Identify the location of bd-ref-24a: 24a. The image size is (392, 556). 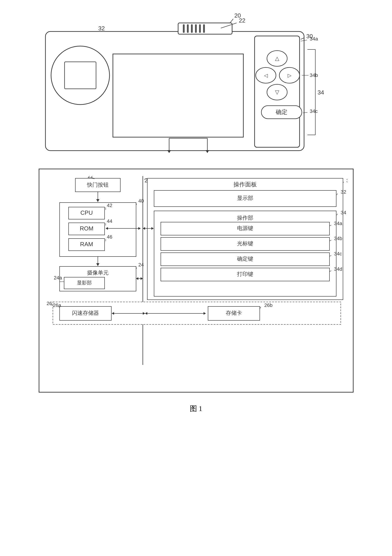
(58, 278).